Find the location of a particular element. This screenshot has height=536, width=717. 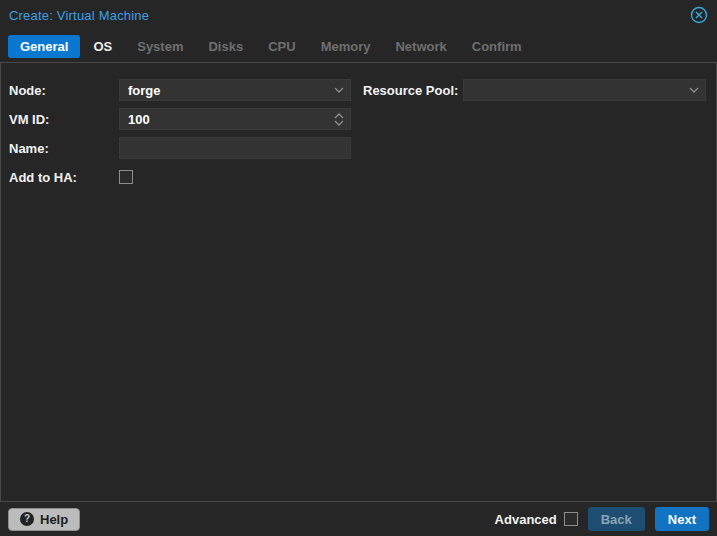

vmid-spinner is located at coordinates (235, 119).